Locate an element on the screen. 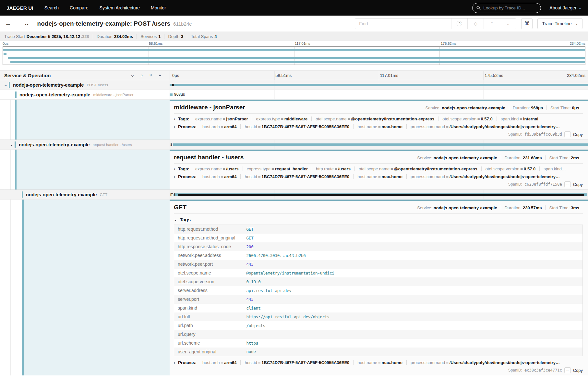  trace-start: Trace StartDecember 5 2025, 18:42:12.328 is located at coordinates (47, 36).